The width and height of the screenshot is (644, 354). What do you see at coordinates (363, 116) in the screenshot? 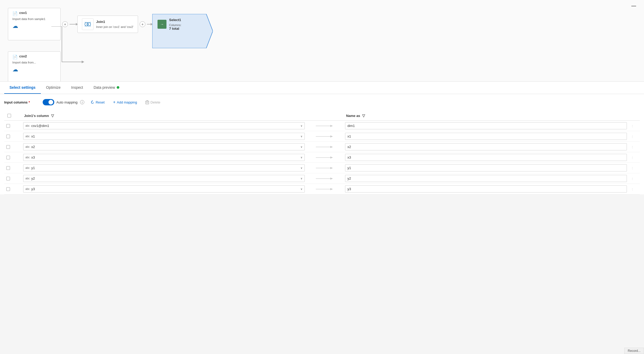
I see `target-filter-icon: ▽` at bounding box center [363, 116].